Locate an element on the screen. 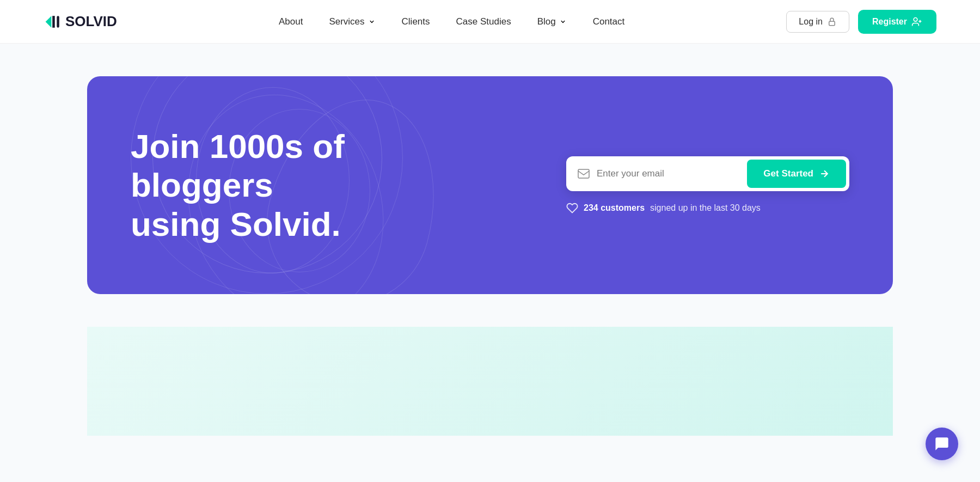 Image resolution: width=980 pixels, height=482 pixels. login-label: Log in is located at coordinates (811, 22).